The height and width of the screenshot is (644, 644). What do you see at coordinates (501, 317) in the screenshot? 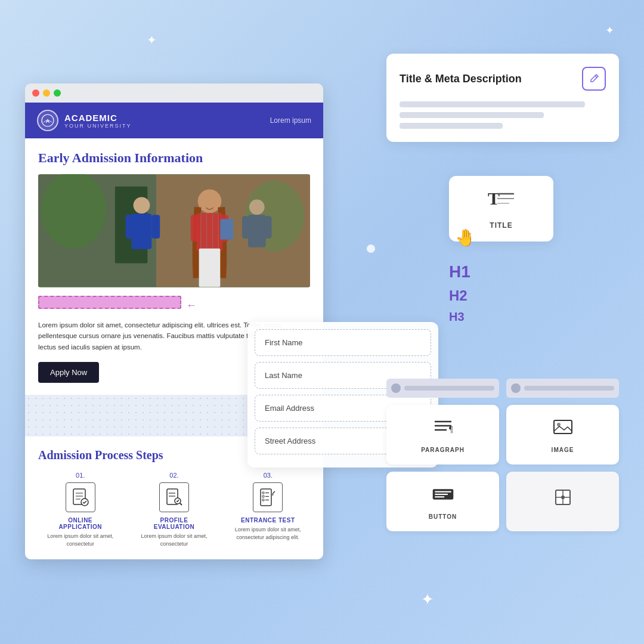
I see `heading-h3: H3` at bounding box center [501, 317].